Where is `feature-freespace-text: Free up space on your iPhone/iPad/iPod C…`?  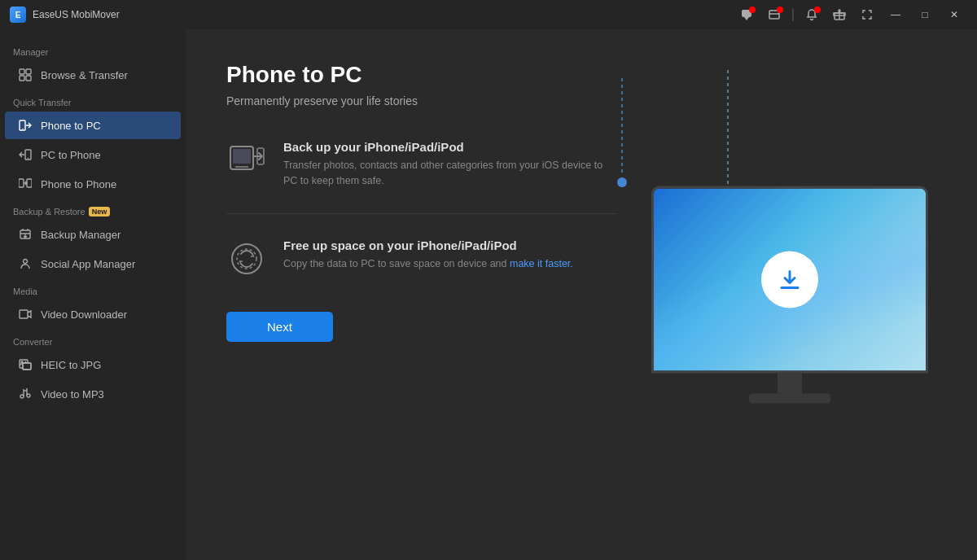 feature-freespace-text: Free up space on your iPhone/iPad/iPod C… is located at coordinates (428, 256).